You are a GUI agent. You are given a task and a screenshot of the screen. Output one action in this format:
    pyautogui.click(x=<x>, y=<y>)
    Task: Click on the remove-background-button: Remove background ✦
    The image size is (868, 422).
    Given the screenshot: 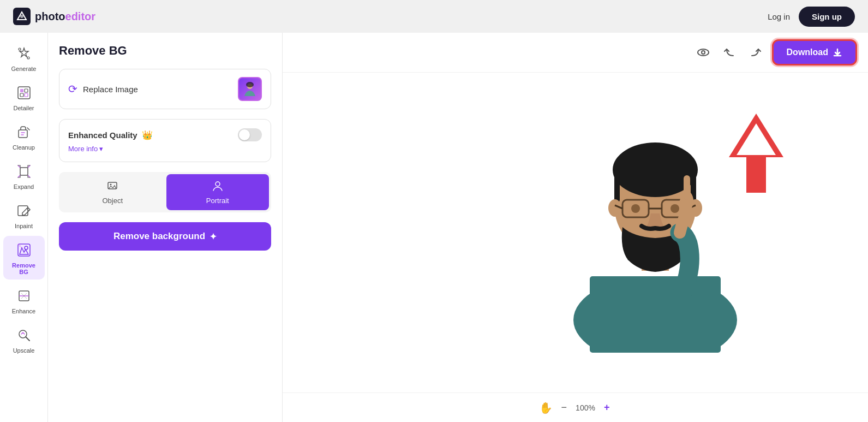 What is the action you would take?
    pyautogui.click(x=165, y=236)
    